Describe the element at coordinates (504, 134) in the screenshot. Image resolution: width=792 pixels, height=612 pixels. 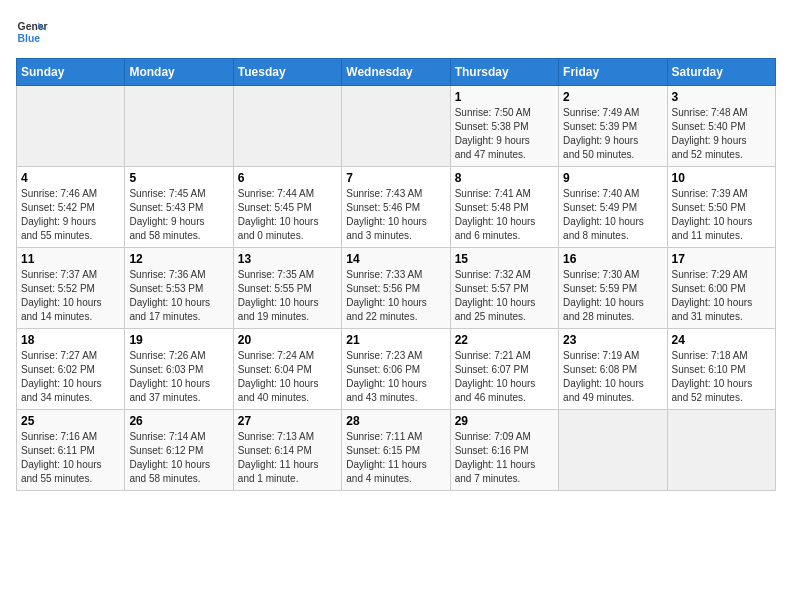
I see `day-info: Sunrise: 7:50 AM Sunset: 5:38 PM Dayligh…` at that location.